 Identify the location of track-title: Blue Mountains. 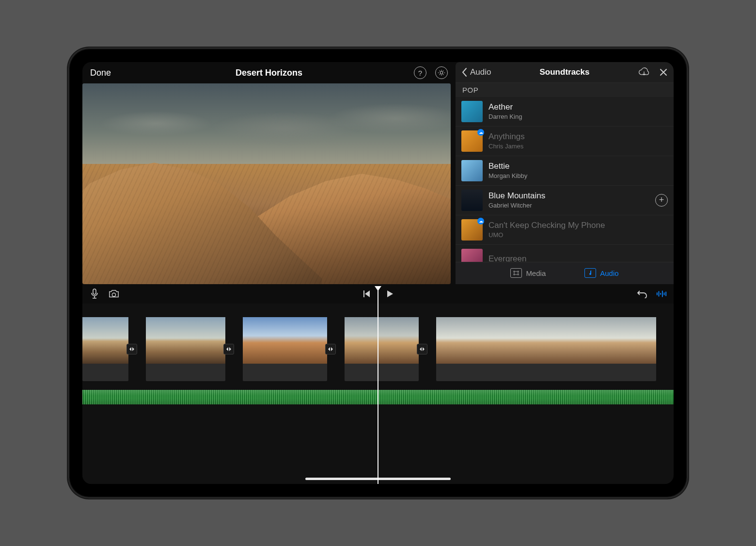
(517, 196).